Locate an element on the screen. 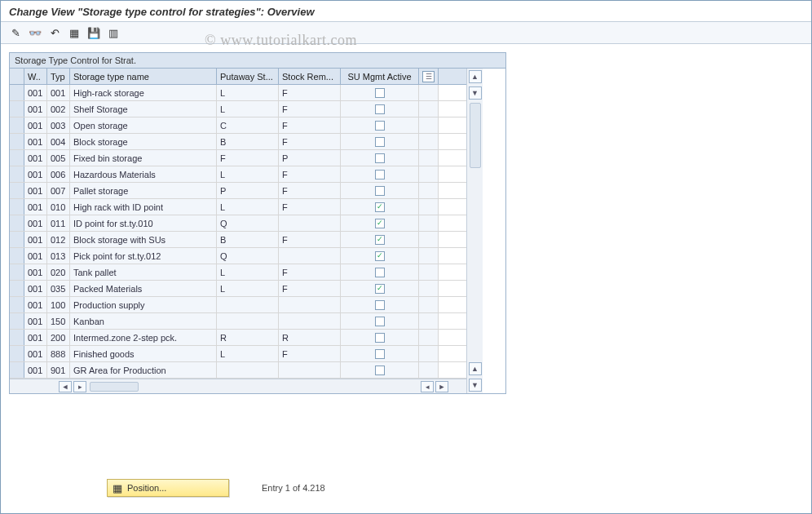  cell-storage-type-name: Intermed.zone 2-step pck. is located at coordinates (143, 338).